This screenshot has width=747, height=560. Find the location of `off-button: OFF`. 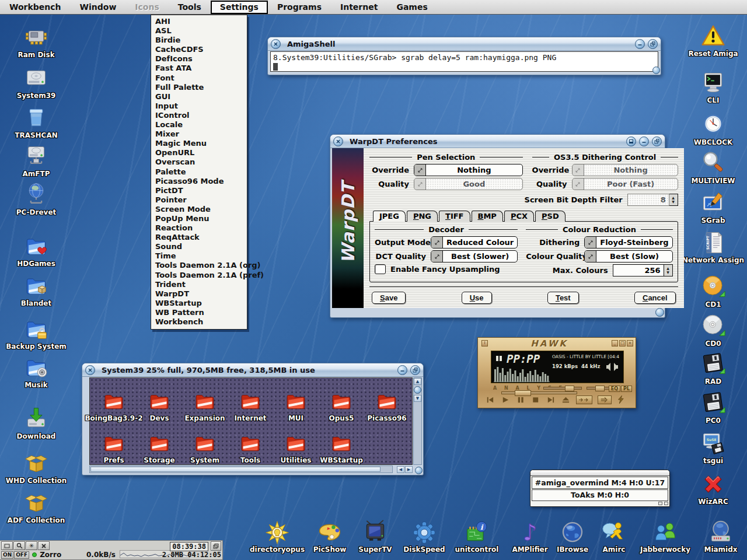

off-button: OFF is located at coordinates (22, 555).